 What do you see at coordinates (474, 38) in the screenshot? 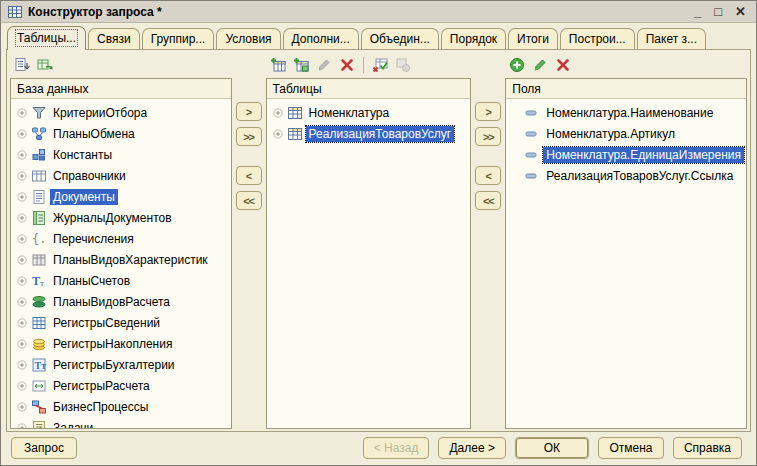
I see `tab-7: Порядок` at bounding box center [474, 38].